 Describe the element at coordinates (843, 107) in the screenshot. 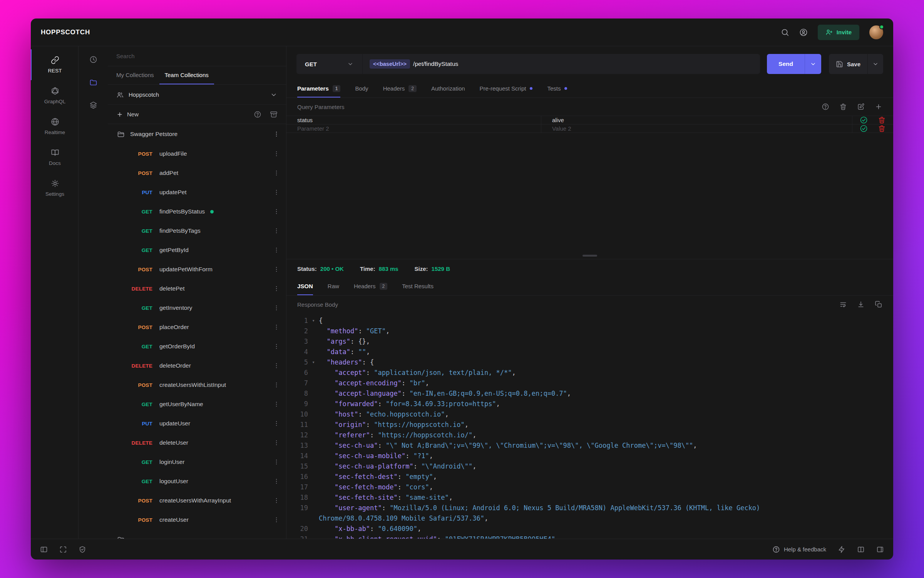

I see `clear-all-trash-icon` at that location.